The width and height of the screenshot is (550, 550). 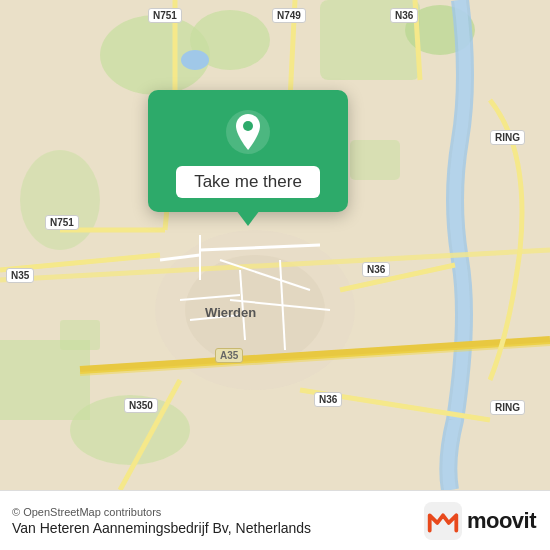 What do you see at coordinates (162, 521) in the screenshot?
I see `footer-left: © OpenStreetMap contributors Van Heteren…` at bounding box center [162, 521].